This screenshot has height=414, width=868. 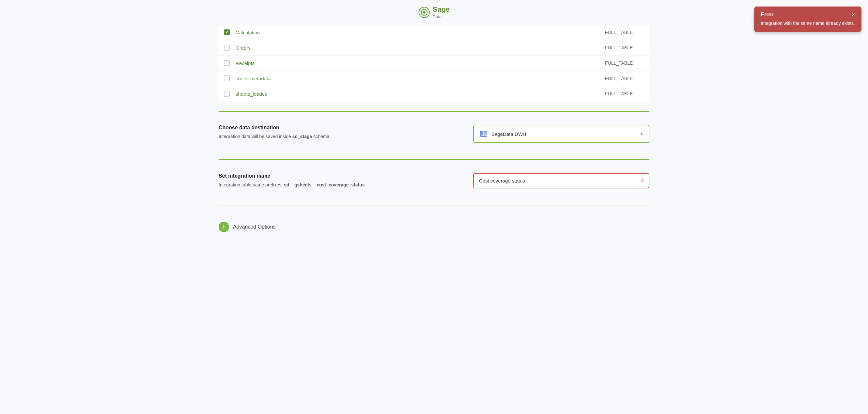 What do you see at coordinates (424, 12) in the screenshot?
I see `logo-icon` at bounding box center [424, 12].